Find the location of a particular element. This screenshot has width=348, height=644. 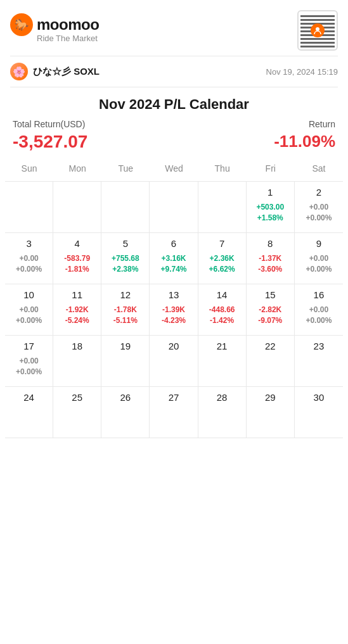

header-wed: Wed is located at coordinates (174, 168).